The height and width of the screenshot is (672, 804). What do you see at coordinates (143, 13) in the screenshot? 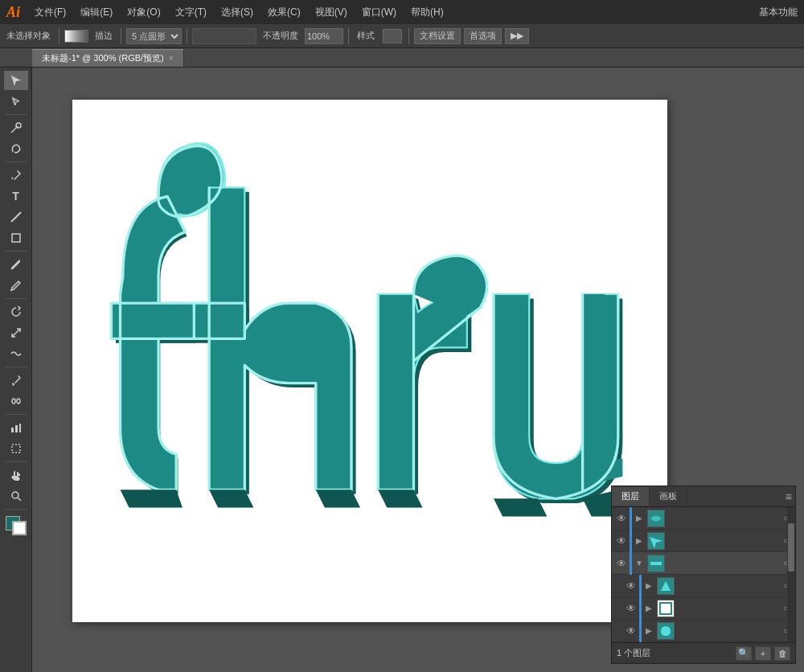
I see `menu-object: 对象(O)` at bounding box center [143, 13].